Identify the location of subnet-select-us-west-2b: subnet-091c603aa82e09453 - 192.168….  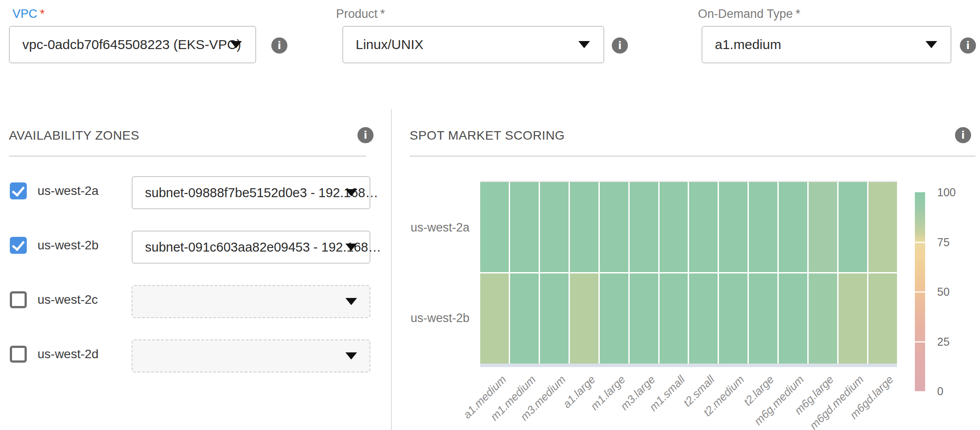
(251, 247).